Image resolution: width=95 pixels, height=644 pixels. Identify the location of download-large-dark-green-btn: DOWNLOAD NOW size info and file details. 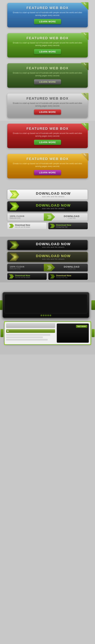
(48, 206).